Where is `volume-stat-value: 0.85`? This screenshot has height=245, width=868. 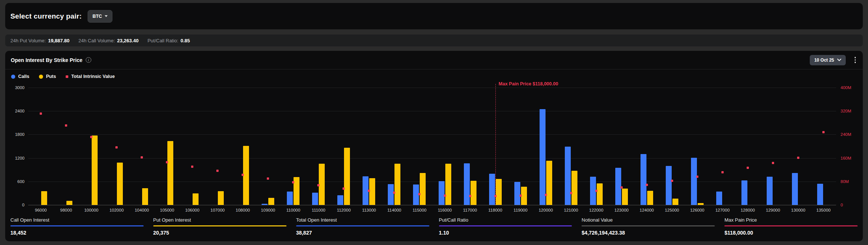 volume-stat-value: 0.85 is located at coordinates (185, 41).